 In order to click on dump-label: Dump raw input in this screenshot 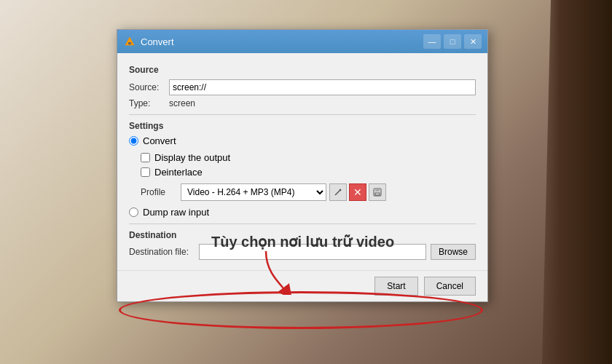, I will do `click(176, 213)`.